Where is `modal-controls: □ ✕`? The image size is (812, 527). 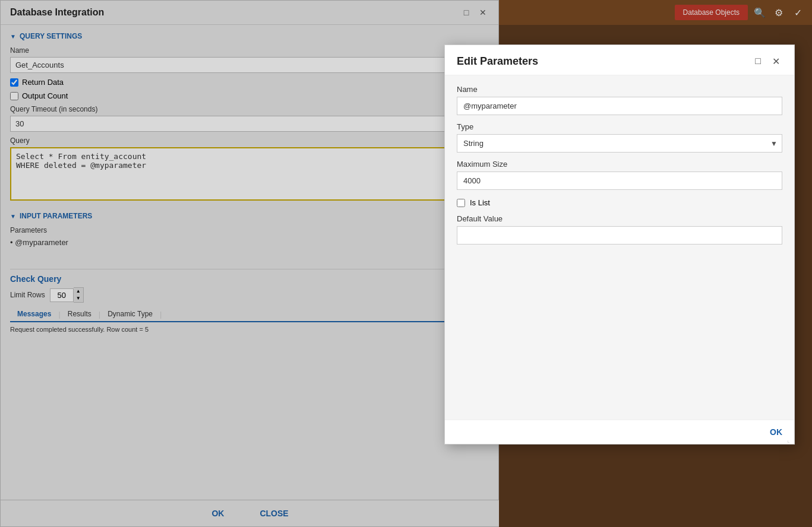
modal-controls: □ ✕ is located at coordinates (767, 61).